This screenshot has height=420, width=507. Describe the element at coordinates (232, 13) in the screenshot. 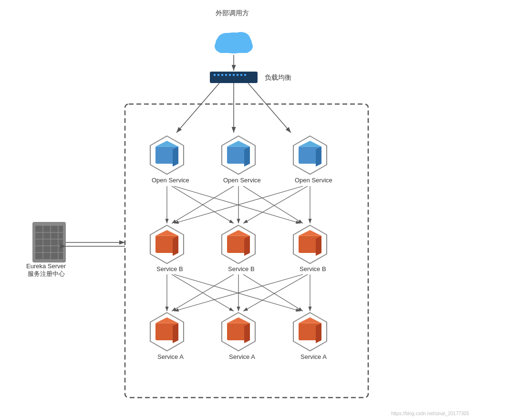

I see `external-caller-text: 外部调用方` at that location.